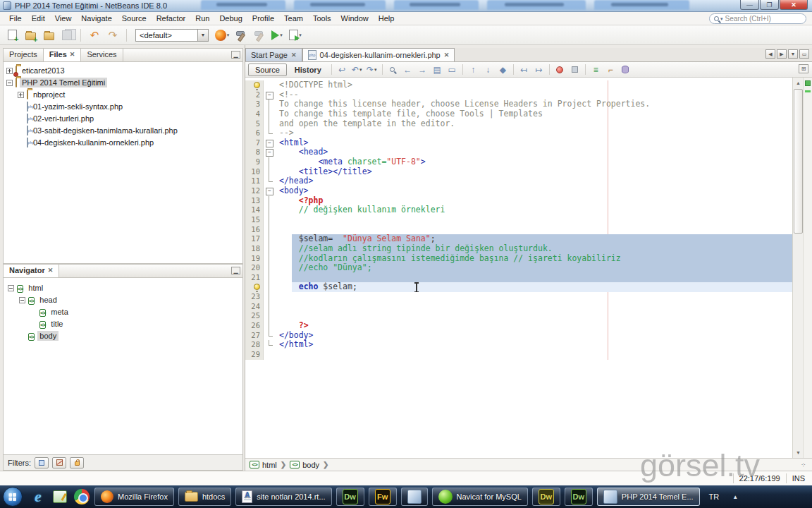 This screenshot has width=812, height=508. I want to click on code-line: 3To change this license header, choose L…, so click(519, 104).